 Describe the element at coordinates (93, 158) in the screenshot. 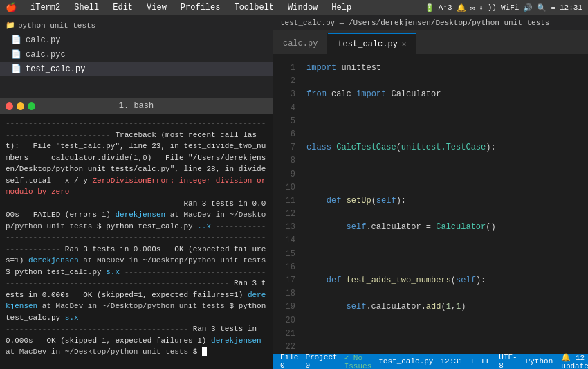

I see `traceback-line2: calculator.divide(1,0)` at that location.